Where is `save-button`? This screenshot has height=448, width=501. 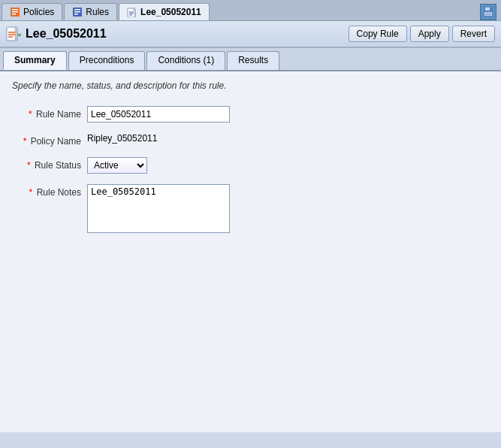 save-button is located at coordinates (488, 12).